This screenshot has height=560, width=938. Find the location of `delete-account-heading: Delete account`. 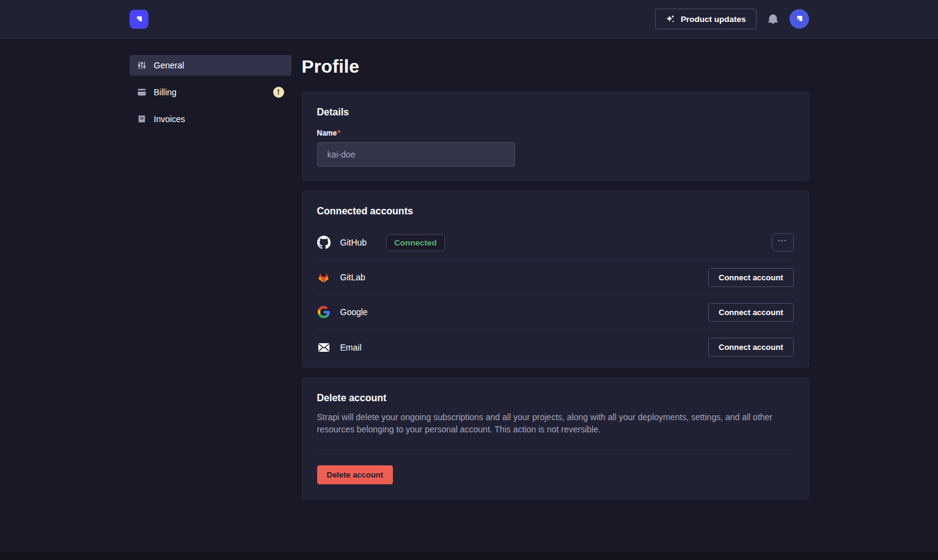

delete-account-heading: Delete account is located at coordinates (555, 391).